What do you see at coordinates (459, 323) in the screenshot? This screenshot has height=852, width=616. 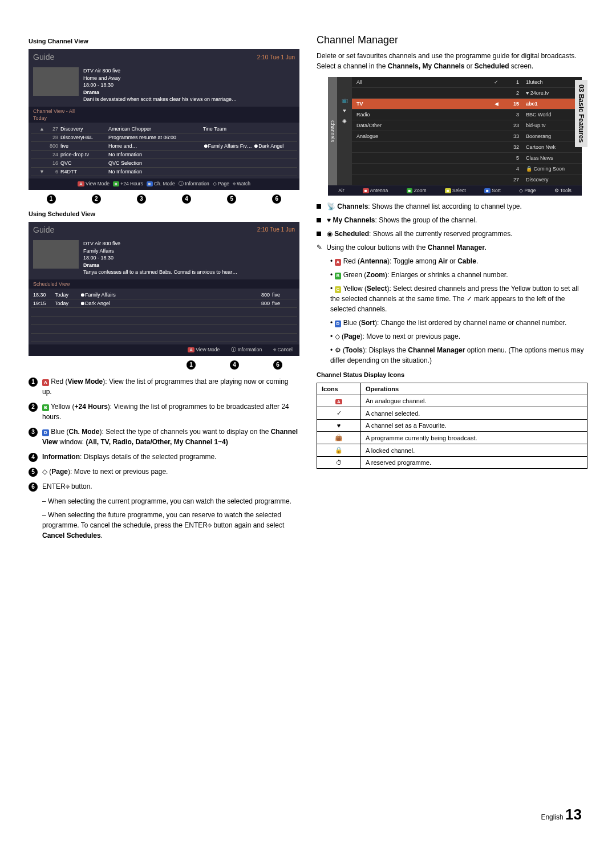 I see `cb-blue: D Blue (Sort): Change the list ordered b…` at bounding box center [459, 323].